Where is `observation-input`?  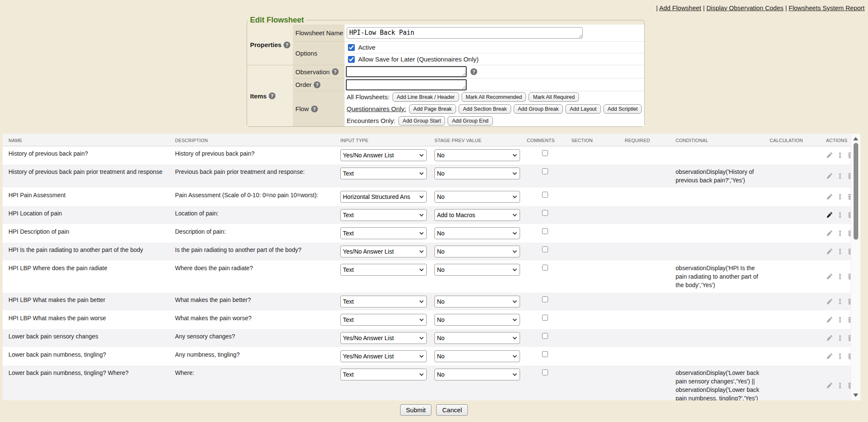 observation-input is located at coordinates (406, 72).